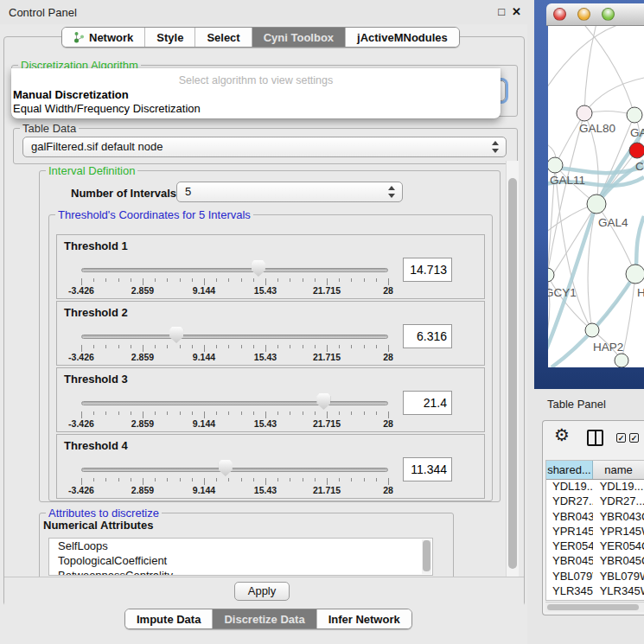 The image size is (644, 644). I want to click on attributes-list-scrollbar, so click(427, 557).